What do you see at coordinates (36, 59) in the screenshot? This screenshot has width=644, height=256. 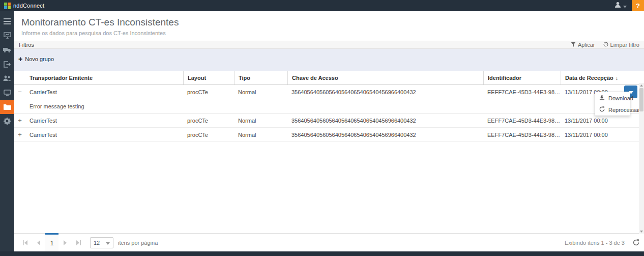 I see `new-group-button: + Novo grupo` at bounding box center [36, 59].